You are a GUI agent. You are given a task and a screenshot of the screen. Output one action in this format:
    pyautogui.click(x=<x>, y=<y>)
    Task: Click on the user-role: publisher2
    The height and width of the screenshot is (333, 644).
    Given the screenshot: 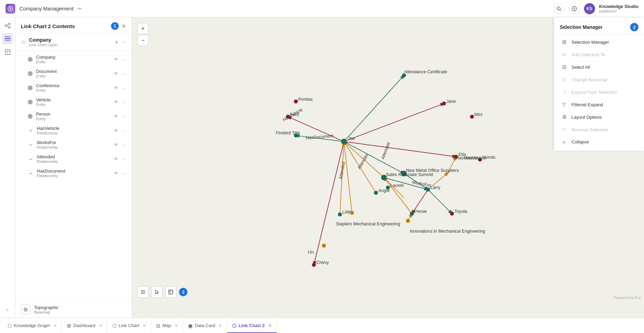 What is the action you would take?
    pyautogui.click(x=619, y=11)
    